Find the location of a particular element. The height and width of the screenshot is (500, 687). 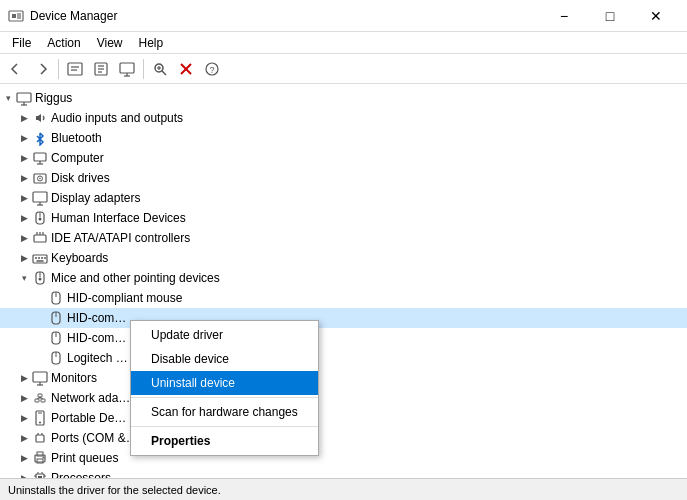

tree-item-disk: ▶ Disk drives is located at coordinates (344, 178).